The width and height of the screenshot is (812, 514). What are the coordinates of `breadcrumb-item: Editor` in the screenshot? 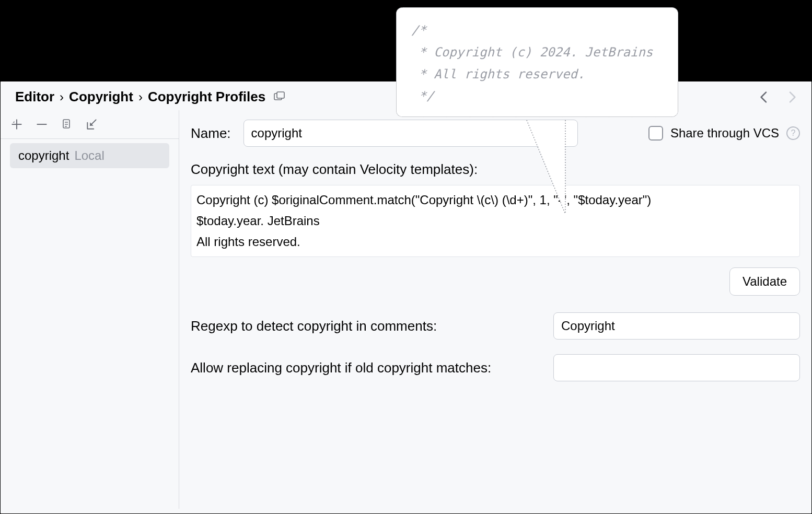 It's located at (34, 97).